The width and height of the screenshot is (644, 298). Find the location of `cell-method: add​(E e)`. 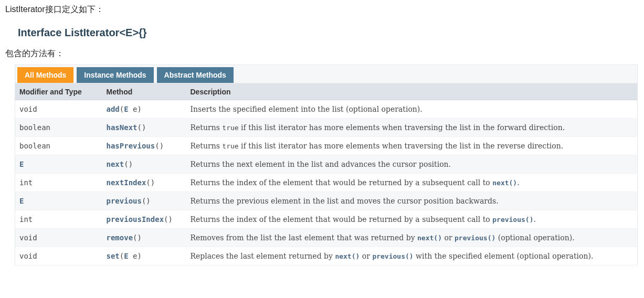

cell-method: add​(E e) is located at coordinates (144, 109).